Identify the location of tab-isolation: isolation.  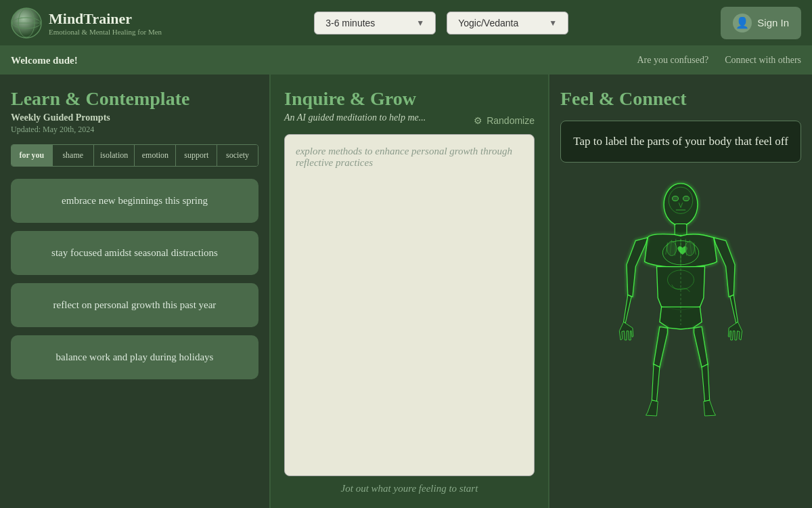
(115, 156).